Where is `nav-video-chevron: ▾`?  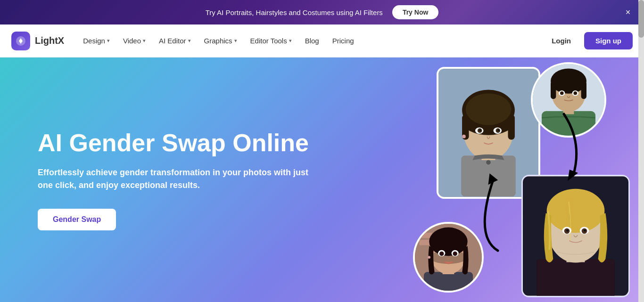
nav-video-chevron: ▾ is located at coordinates (144, 41).